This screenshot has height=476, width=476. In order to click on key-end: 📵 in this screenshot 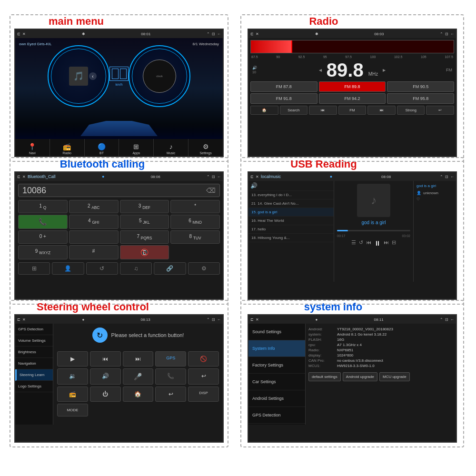, I will do `click(145, 252)`.